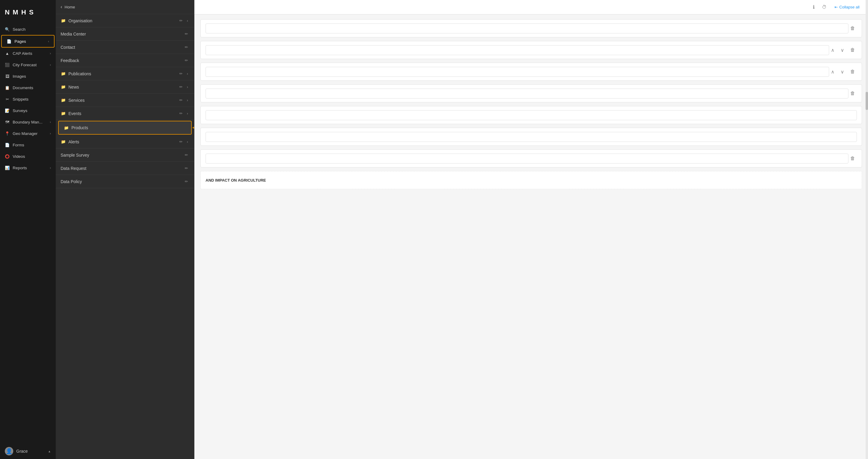 The image size is (868, 459). What do you see at coordinates (28, 133) in the screenshot?
I see `sidebar-item-geo-manager: 📍 Geo Manager ›` at bounding box center [28, 133].